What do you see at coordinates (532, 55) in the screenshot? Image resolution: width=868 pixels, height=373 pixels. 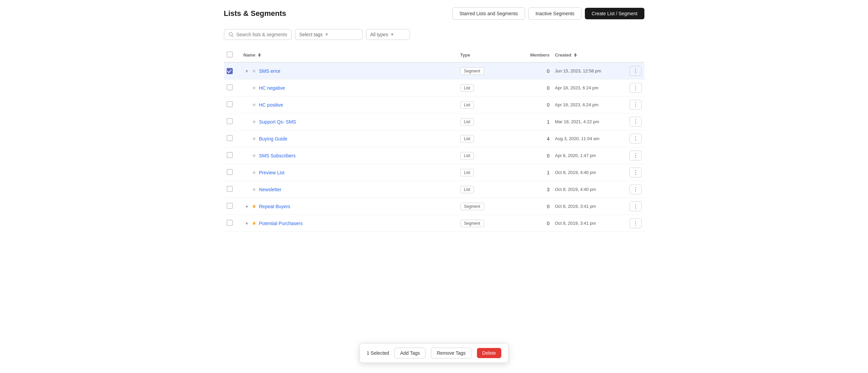 I see `th-members: Members` at bounding box center [532, 55].